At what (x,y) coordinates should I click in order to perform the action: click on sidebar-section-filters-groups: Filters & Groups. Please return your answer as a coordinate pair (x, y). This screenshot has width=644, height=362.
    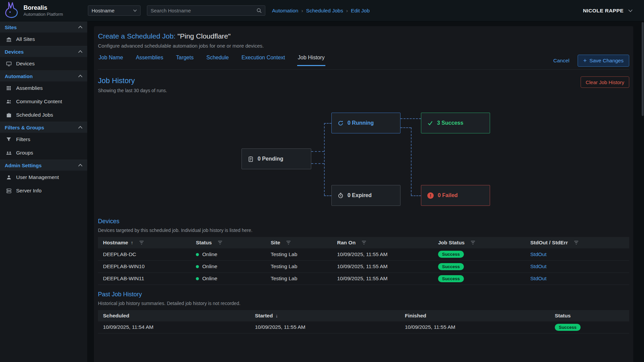
    Looking at the image, I should click on (44, 127).